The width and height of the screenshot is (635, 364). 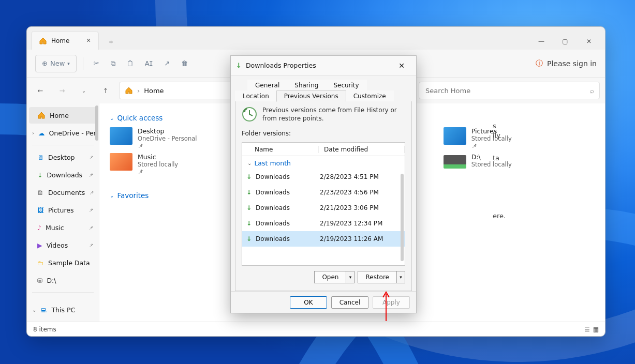 I want to click on recent-button: ⌄, so click(x=84, y=90).